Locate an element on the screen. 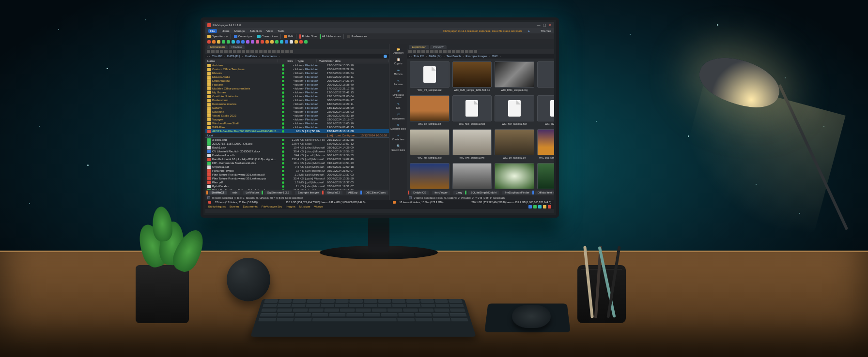  quicklink: Bureau is located at coordinates (234, 207).